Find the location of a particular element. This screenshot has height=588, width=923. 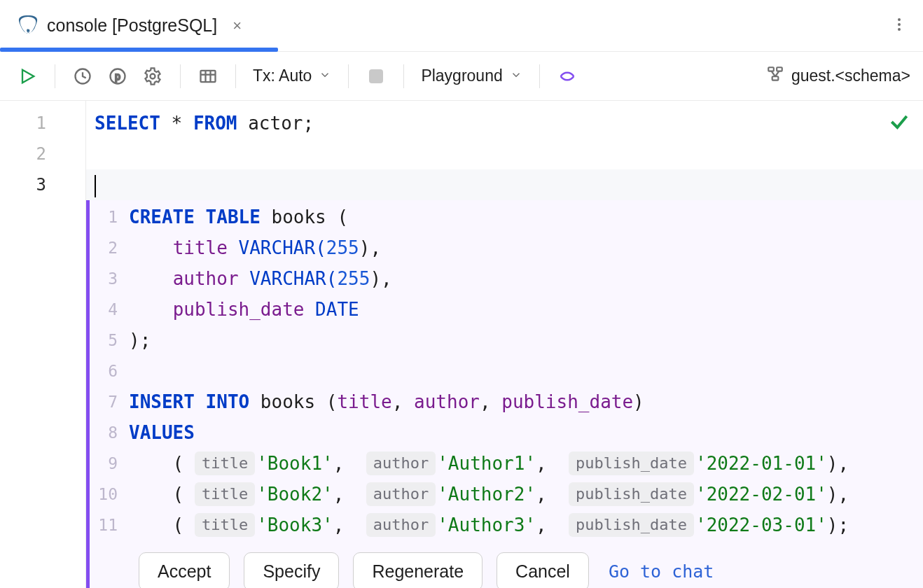

console-tab: console [PostgreSQL] × is located at coordinates (130, 25).